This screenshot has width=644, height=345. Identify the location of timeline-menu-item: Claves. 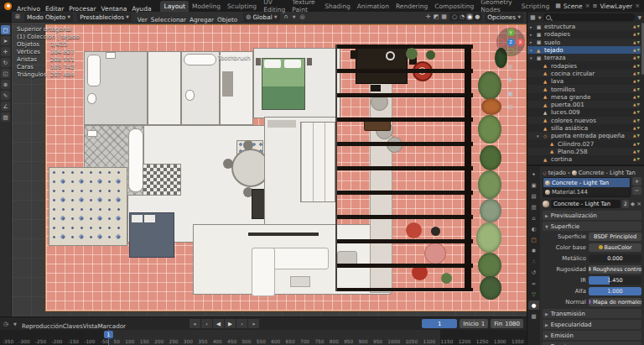
(73, 326).